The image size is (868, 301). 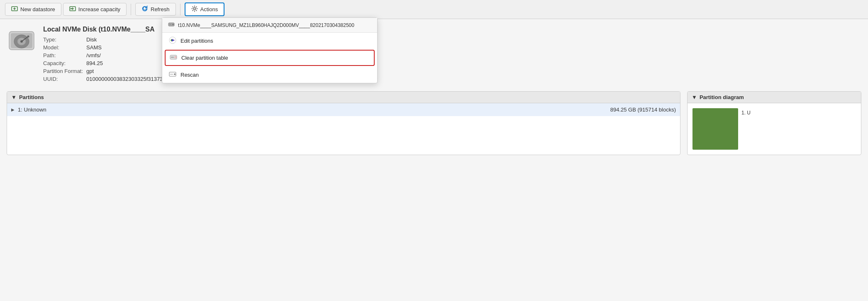 What do you see at coordinates (344, 97) in the screenshot?
I see `partitions-panel-header: ▼ Partitions` at bounding box center [344, 97].